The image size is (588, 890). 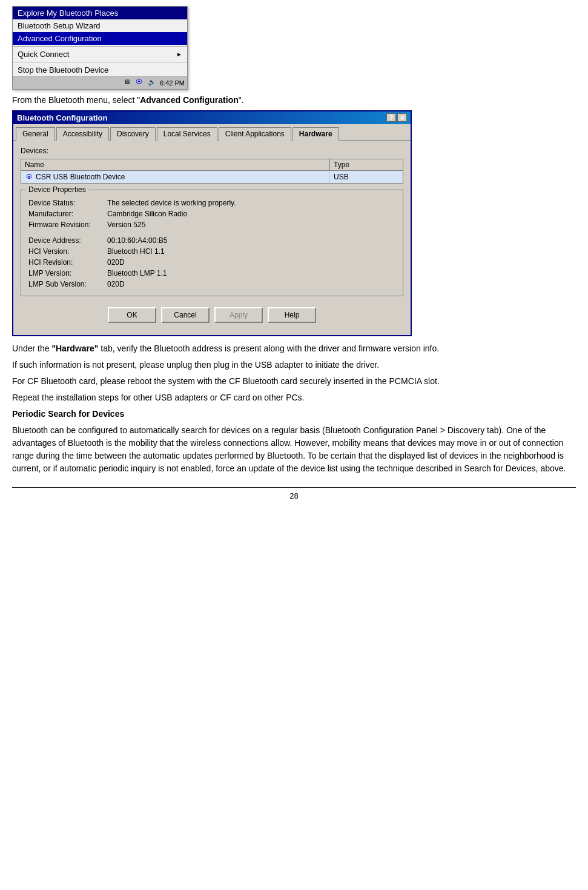 I want to click on prop-label-device-status: Device Status:, so click(x=68, y=203).